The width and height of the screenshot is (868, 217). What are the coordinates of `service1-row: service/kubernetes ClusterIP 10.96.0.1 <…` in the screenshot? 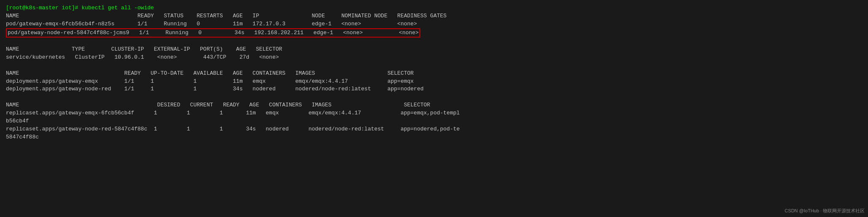 It's located at (434, 57).